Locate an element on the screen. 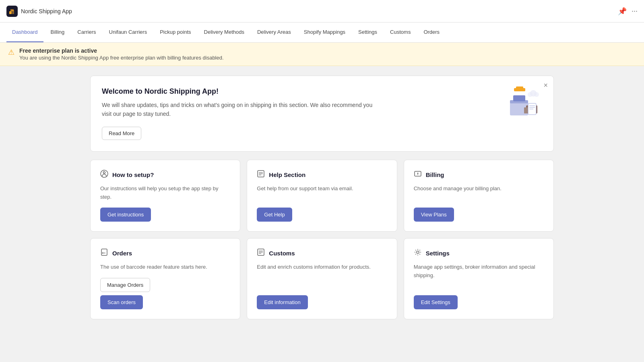 The height and width of the screenshot is (362, 644). setup-icon is located at coordinates (104, 175).